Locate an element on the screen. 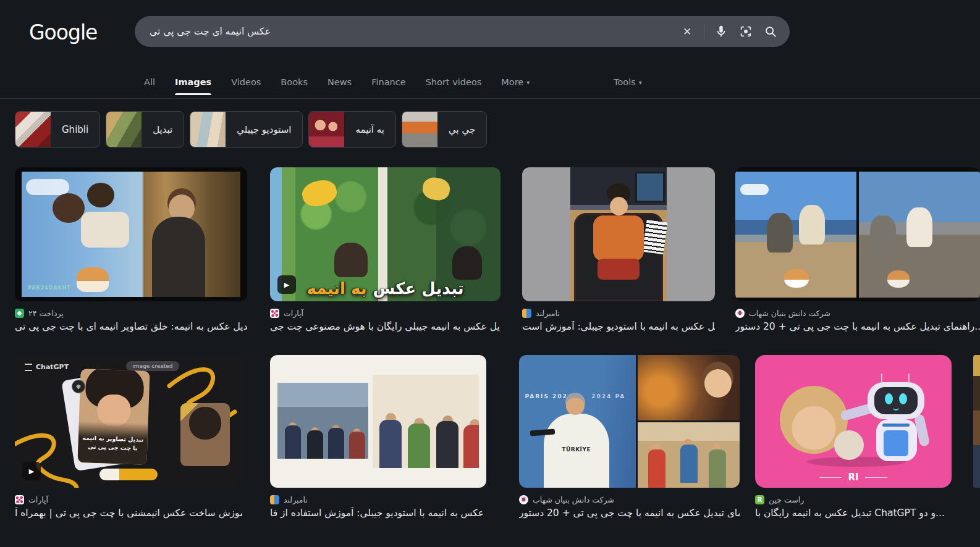  tab-news: News is located at coordinates (340, 82).